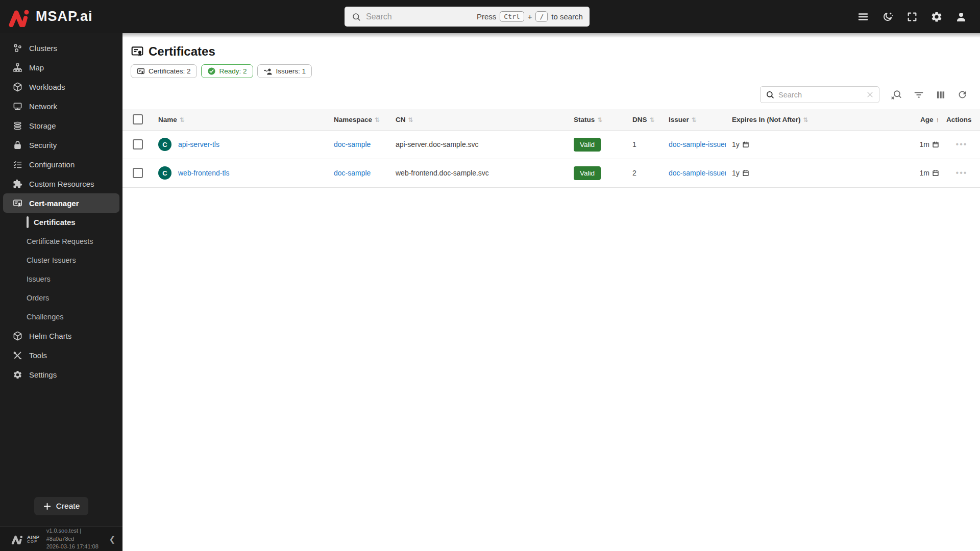 The width and height of the screenshot is (980, 551). I want to click on tools-icon, so click(17, 355).